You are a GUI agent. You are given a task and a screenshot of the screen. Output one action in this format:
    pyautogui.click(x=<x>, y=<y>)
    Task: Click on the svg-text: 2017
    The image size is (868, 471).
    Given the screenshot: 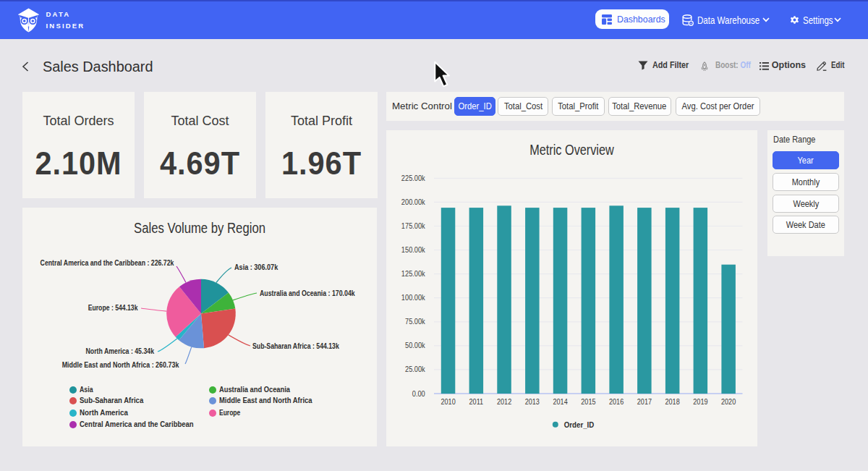 What is the action you would take?
    pyautogui.click(x=645, y=402)
    